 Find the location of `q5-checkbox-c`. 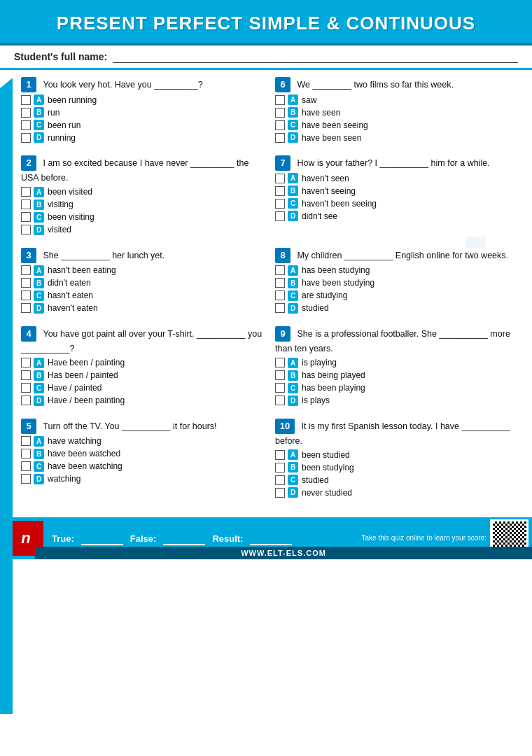

q5-checkbox-c is located at coordinates (26, 466).